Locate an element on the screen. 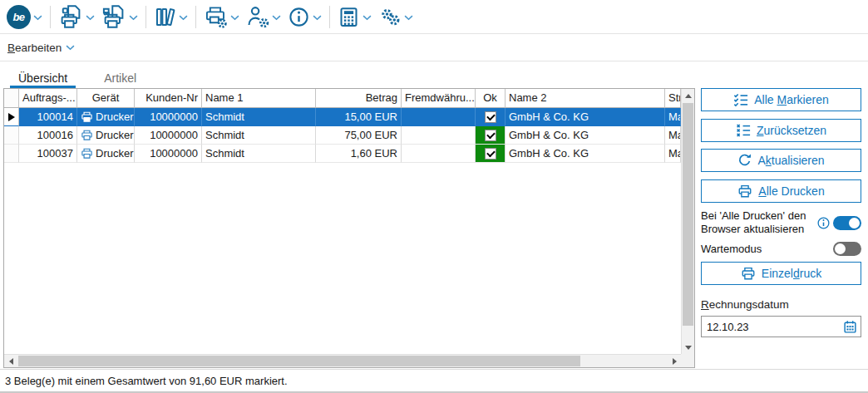 The height and width of the screenshot is (393, 868). aktualisieren-label: Aktualisieren is located at coordinates (791, 160).